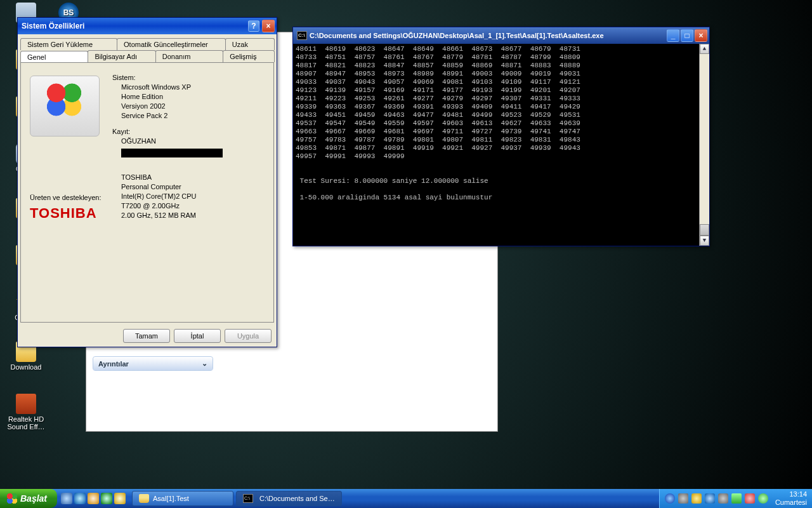  What do you see at coordinates (673, 36) in the screenshot?
I see `minimize-button: _` at bounding box center [673, 36].